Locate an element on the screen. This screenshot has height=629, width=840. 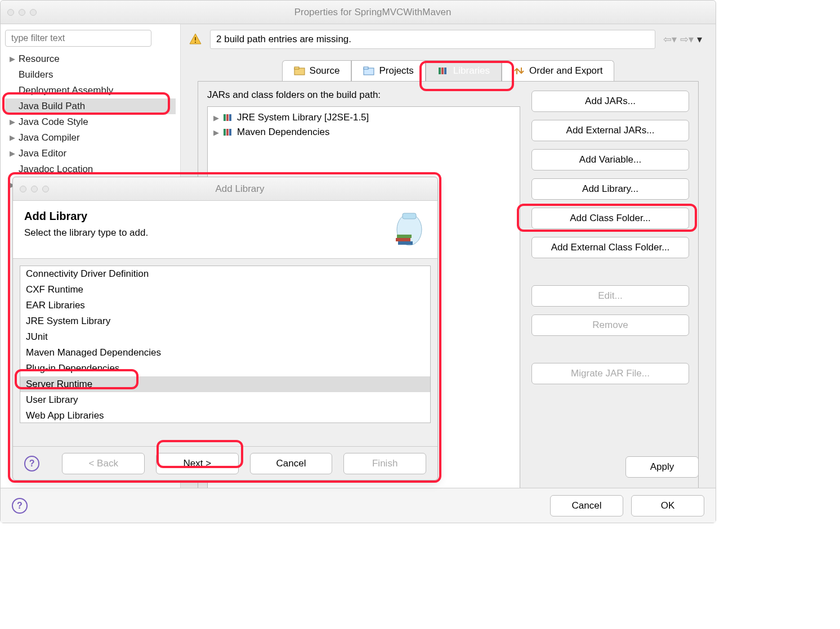
library-type-plug-in-dependencies: Plug-in Dependencies is located at coordinates (225, 369).